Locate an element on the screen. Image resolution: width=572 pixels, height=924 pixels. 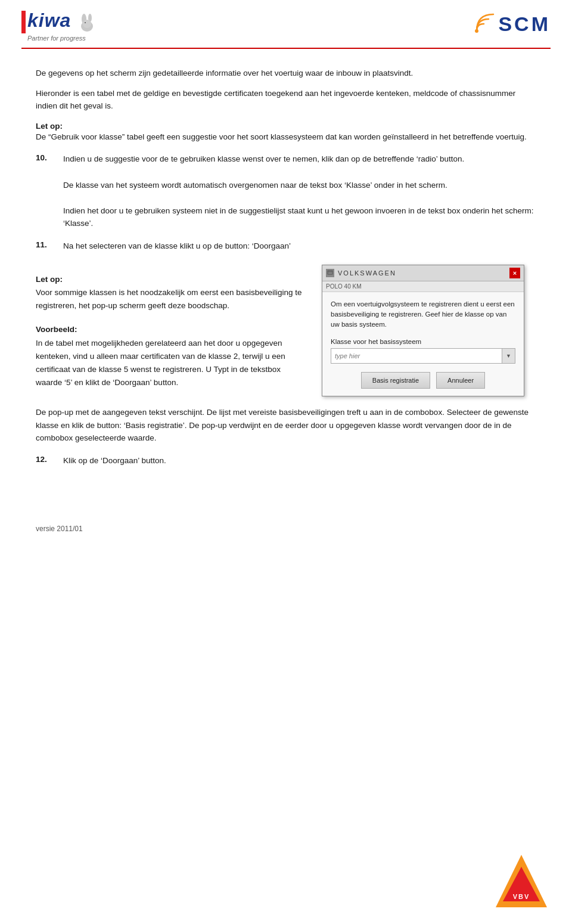
kiwa-rabbit-icon is located at coordinates (87, 22).